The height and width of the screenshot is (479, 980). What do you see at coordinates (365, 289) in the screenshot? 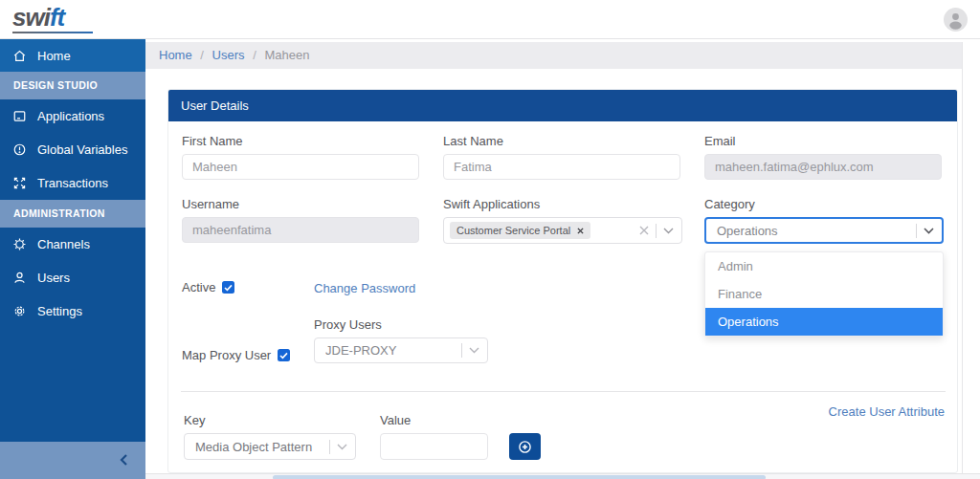
I see `change-password-link: Change Password` at bounding box center [365, 289].